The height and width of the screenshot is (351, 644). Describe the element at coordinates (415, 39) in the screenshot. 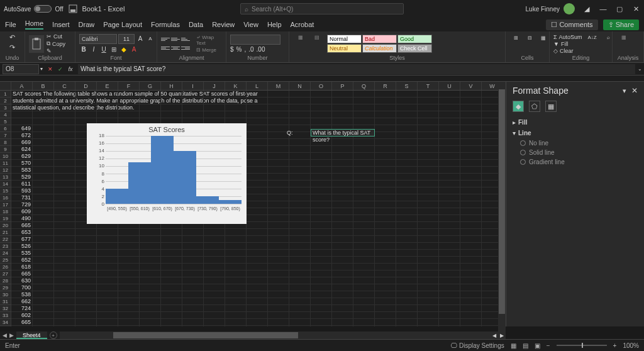

I see `style-good: Good` at that location.